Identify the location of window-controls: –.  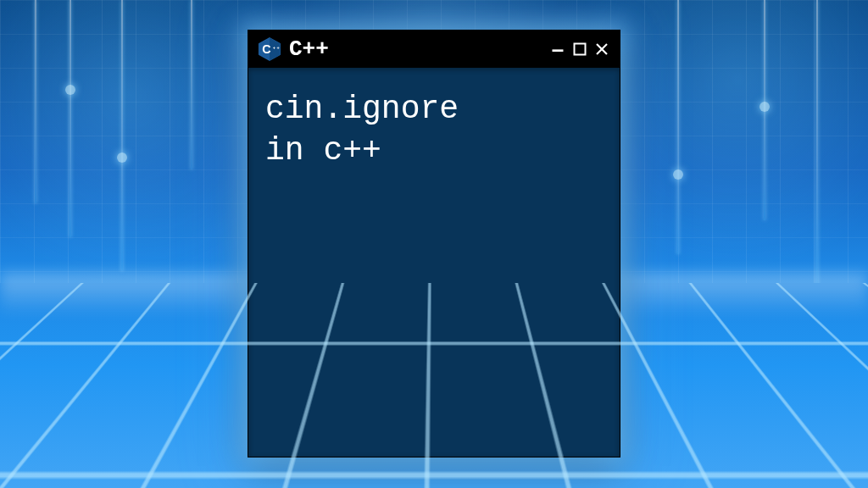
(580, 49).